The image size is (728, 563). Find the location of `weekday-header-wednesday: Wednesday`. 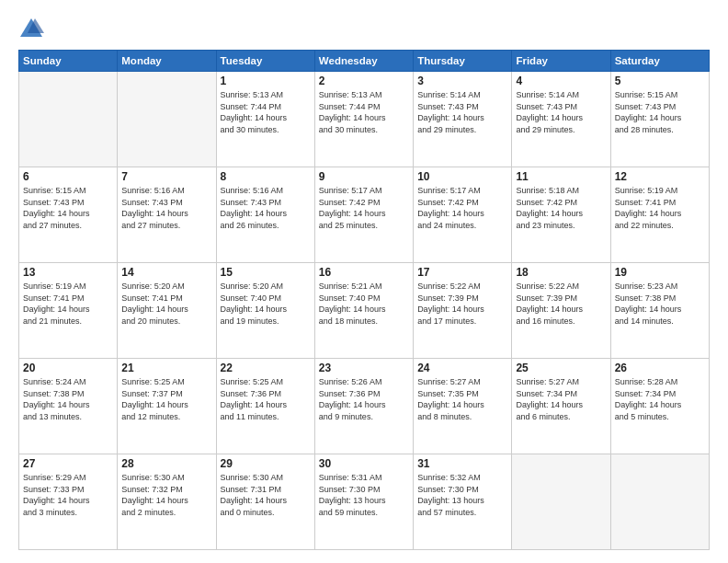

weekday-header-wednesday: Wednesday is located at coordinates (364, 61).